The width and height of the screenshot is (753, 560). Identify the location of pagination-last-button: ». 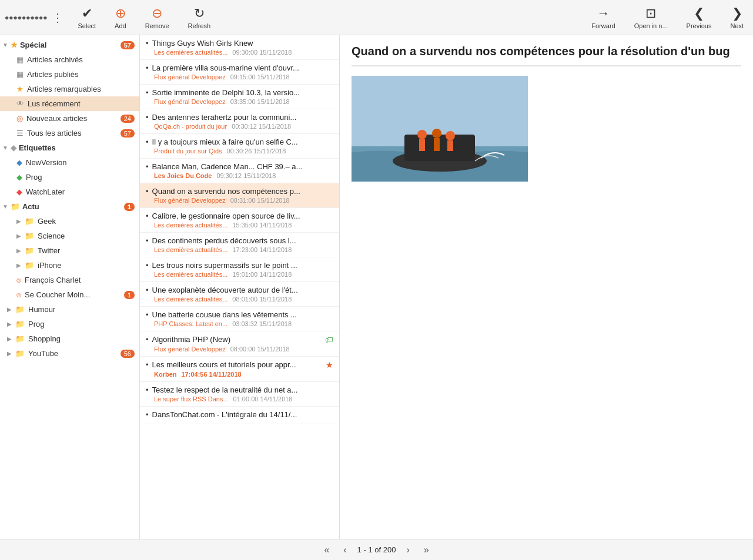
(427, 550).